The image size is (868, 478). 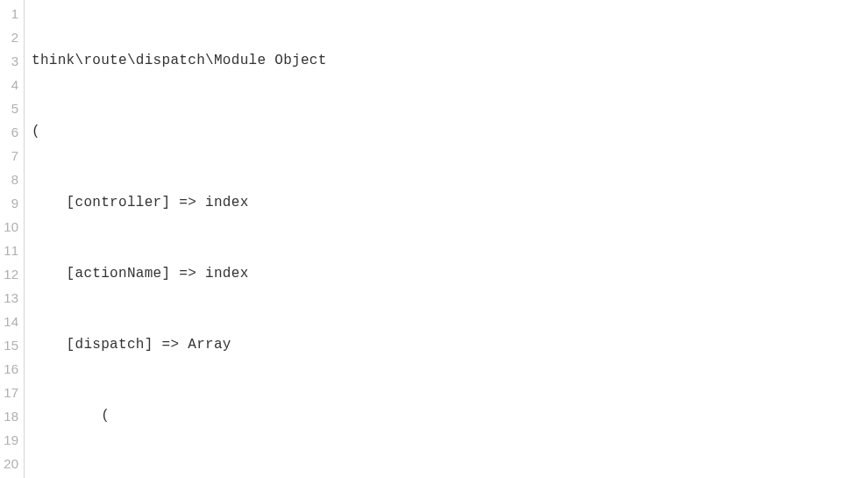 I want to click on line-number: 12, so click(x=11, y=274).